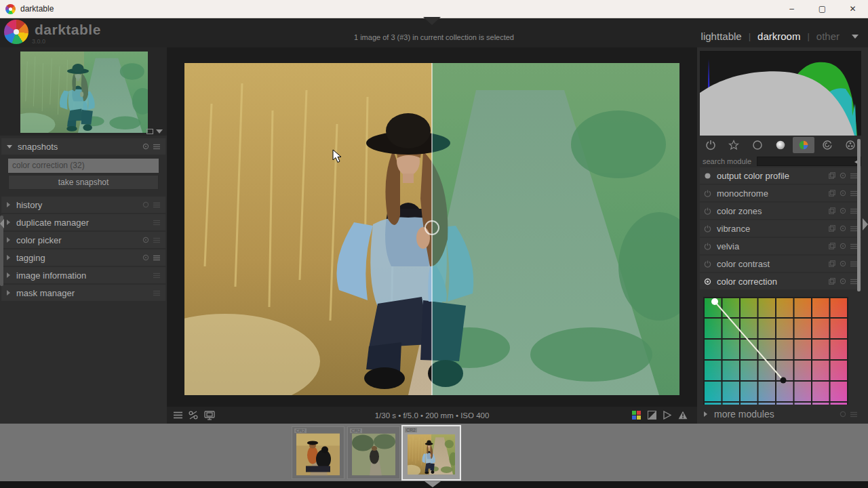 The width and height of the screenshot is (868, 488). Describe the element at coordinates (776, 351) in the screenshot. I see `color-correction-grid` at that location.